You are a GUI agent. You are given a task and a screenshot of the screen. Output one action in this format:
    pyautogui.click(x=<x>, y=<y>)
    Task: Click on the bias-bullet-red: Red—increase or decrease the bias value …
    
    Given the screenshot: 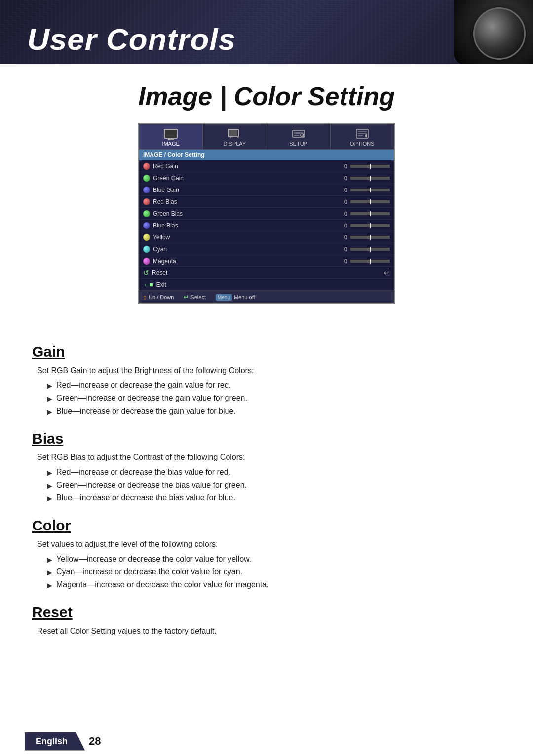 What is the action you would take?
    pyautogui.click(x=143, y=472)
    